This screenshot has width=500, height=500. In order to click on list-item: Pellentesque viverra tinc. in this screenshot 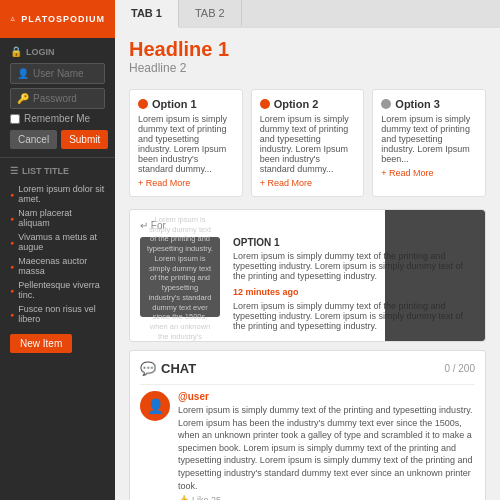, I will do `click(58, 290)`.